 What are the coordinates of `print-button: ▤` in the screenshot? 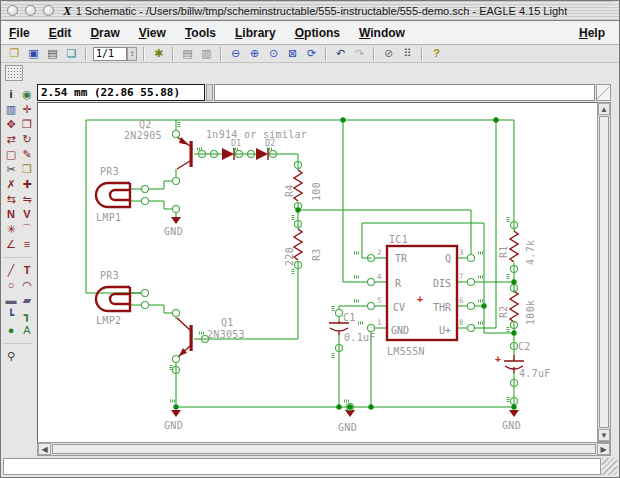 It's located at (52, 54).